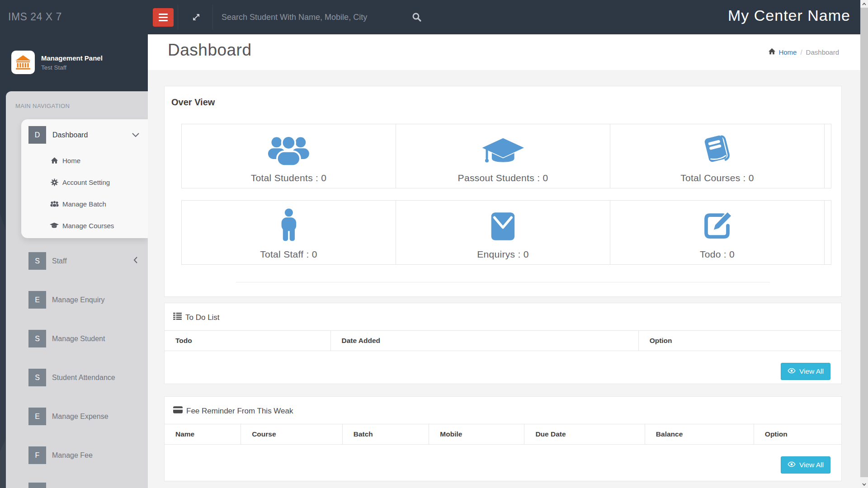  Describe the element at coordinates (86, 300) in the screenshot. I see `sidebar-item-manage-enquiry: E Manage Enquiry` at that location.